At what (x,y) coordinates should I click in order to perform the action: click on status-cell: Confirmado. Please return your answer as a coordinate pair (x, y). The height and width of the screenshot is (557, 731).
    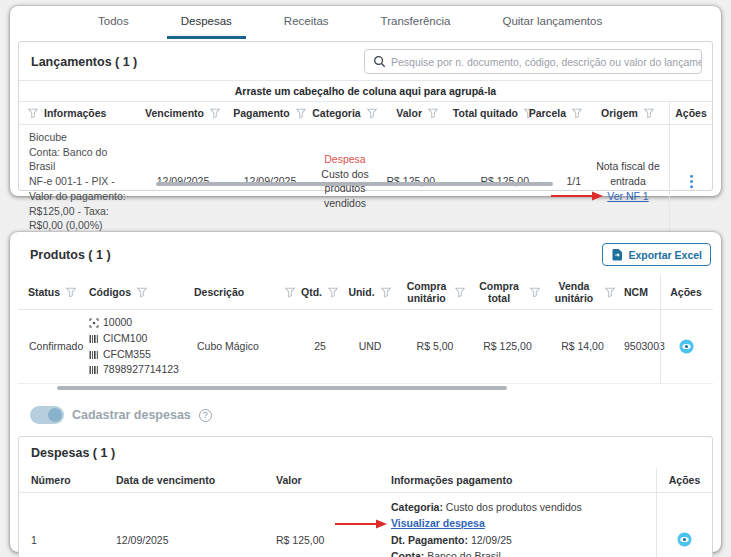
    Looking at the image, I should click on (52, 346).